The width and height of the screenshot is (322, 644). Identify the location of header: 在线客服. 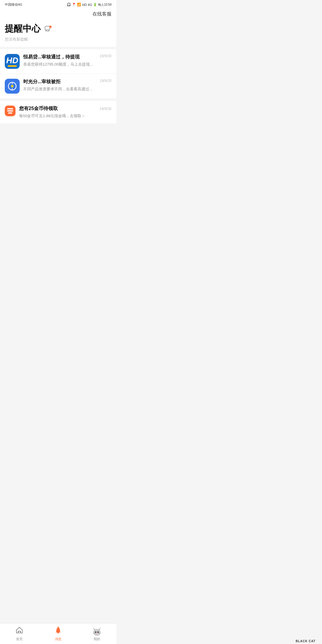
(58, 14).